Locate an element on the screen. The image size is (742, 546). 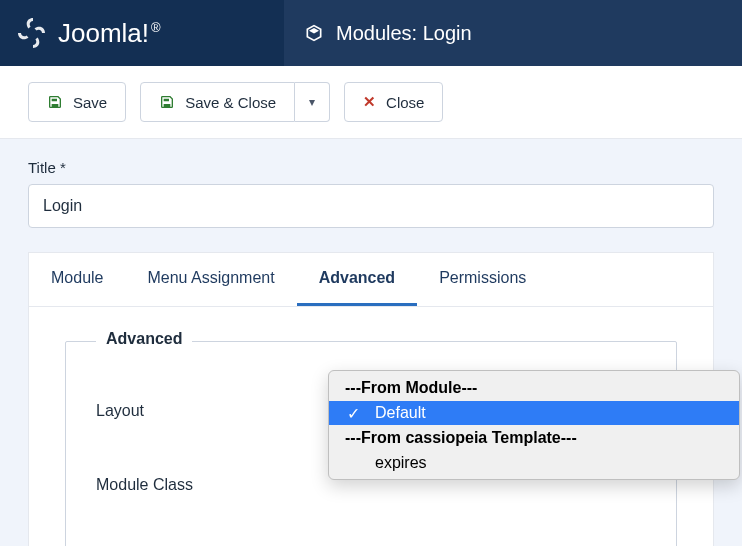
save-close-group: Save & Close ▾ is located at coordinates (235, 102).